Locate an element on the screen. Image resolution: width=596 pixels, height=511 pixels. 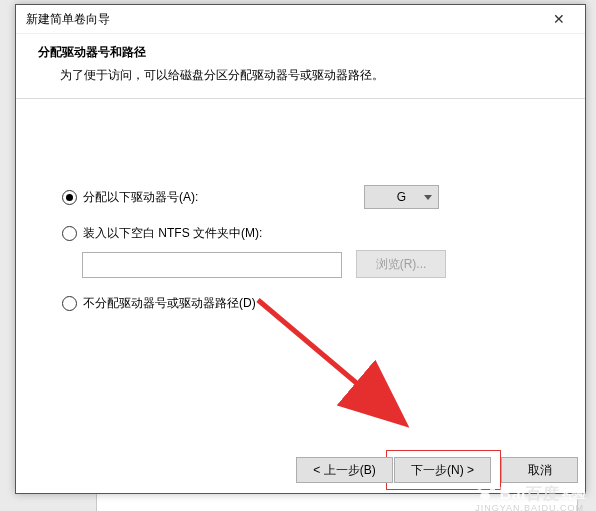
option-mount-folder: 装入以下空白 NTFS 文件夹中(M): is located at coordinates (162, 234).